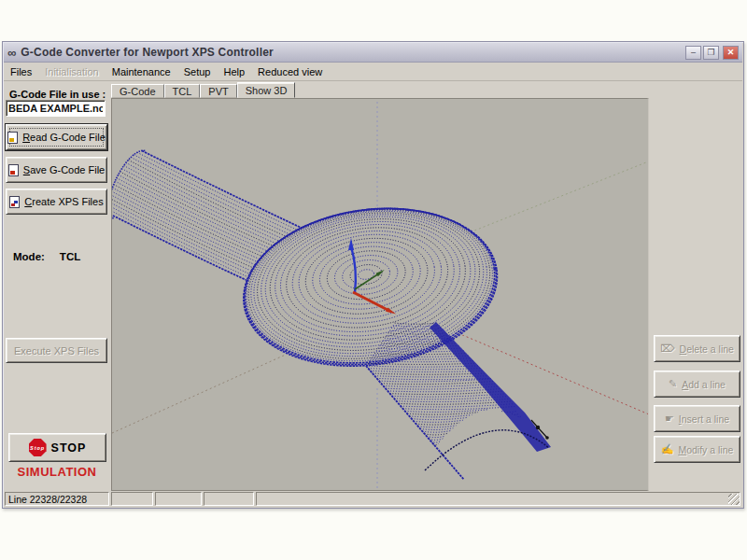 This screenshot has height=560, width=747. I want to click on document-create-icon, so click(15, 202).